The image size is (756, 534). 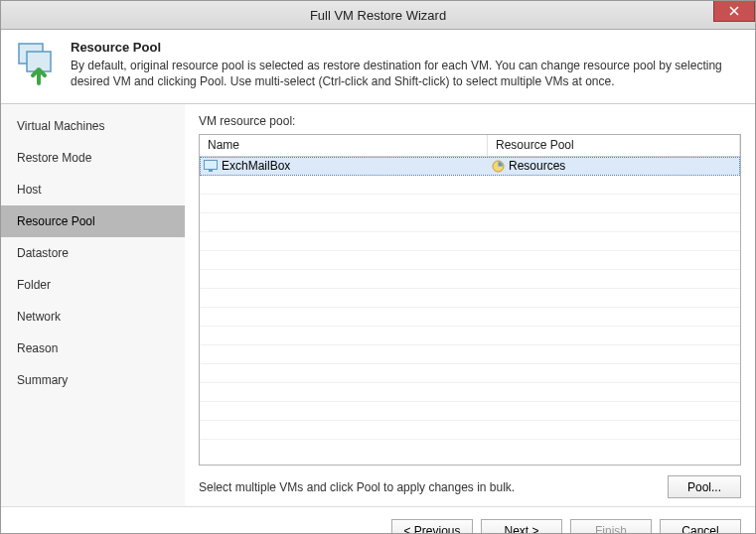 What do you see at coordinates (93, 348) in the screenshot?
I see `sidebar-item-reason: Reason` at bounding box center [93, 348].